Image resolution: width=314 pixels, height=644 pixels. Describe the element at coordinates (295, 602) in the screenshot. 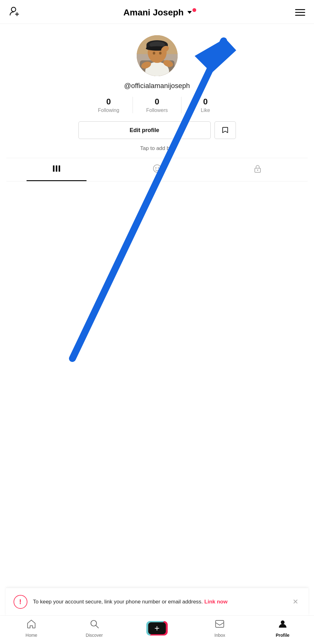

I see `dismiss-security-button: ✕` at that location.